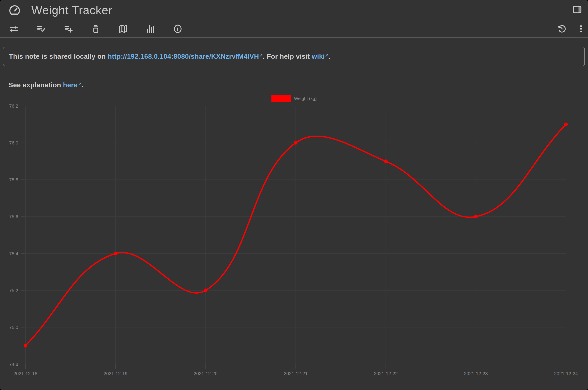 The width and height of the screenshot is (588, 390). Describe the element at coordinates (178, 29) in the screenshot. I see `info-icon` at that location.